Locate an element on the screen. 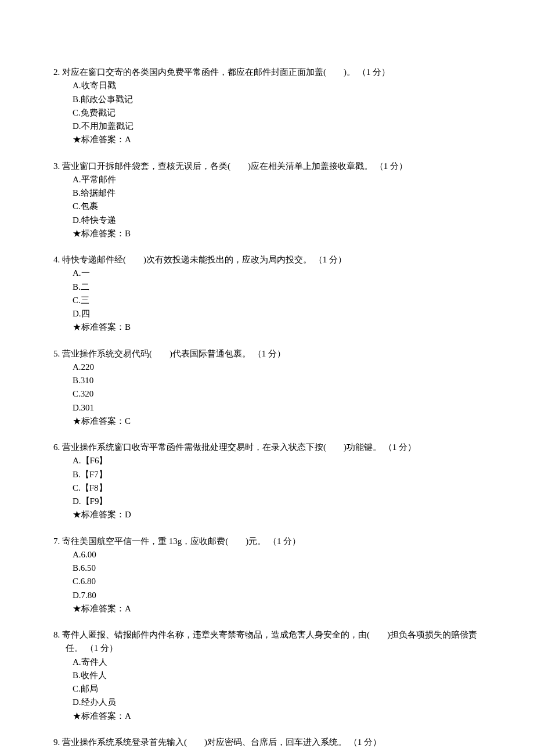 The width and height of the screenshot is (534, 756). question-option: D.特快专递 is located at coordinates (276, 221).